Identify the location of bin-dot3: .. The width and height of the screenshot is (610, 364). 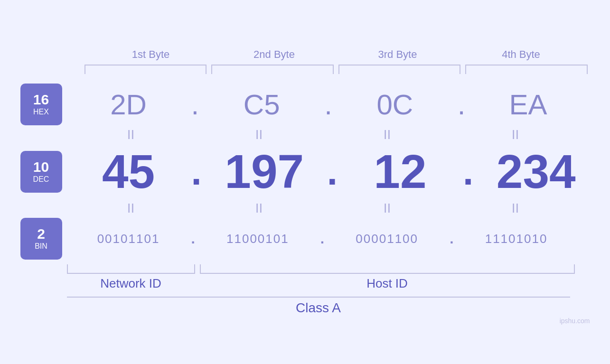
(451, 239).